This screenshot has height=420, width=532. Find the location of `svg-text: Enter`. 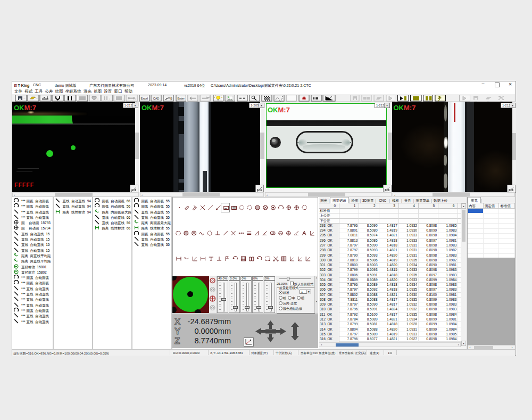

svg-text: Enter is located at coordinates (181, 98).